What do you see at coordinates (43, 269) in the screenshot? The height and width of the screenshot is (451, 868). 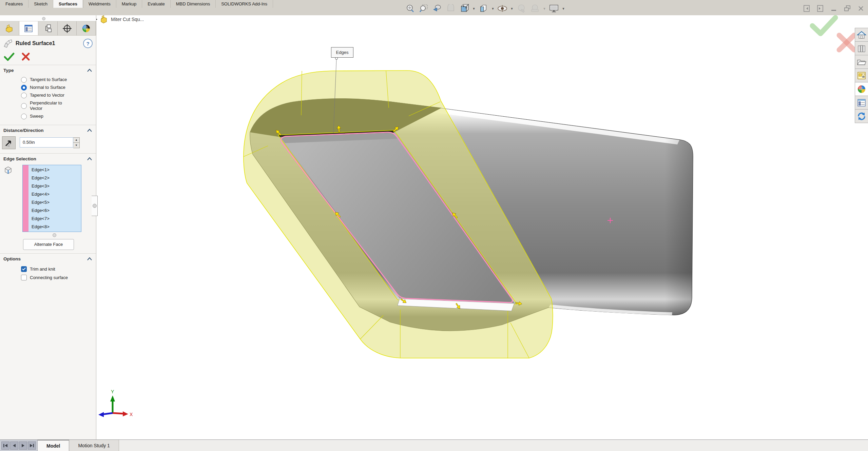 I see `checkbox-label: Trim and knit` at bounding box center [43, 269].